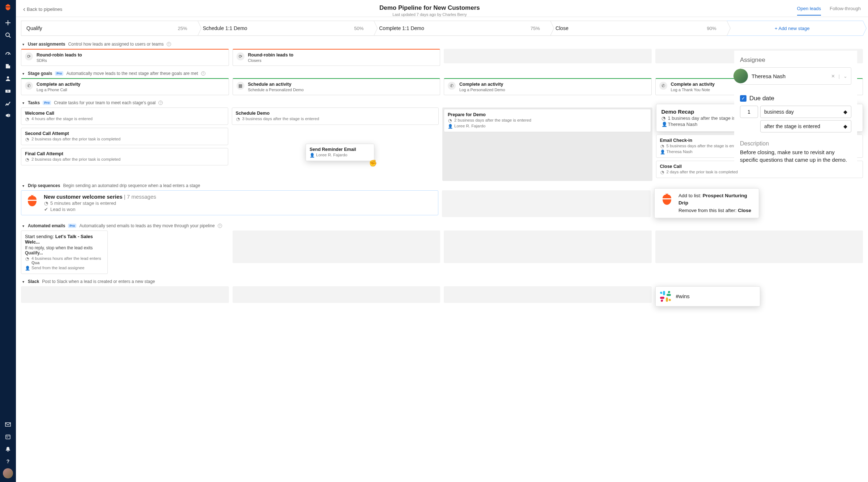  I want to click on email-card: Start sending: Let's Talk - Sales Welc..…, so click(64, 252).